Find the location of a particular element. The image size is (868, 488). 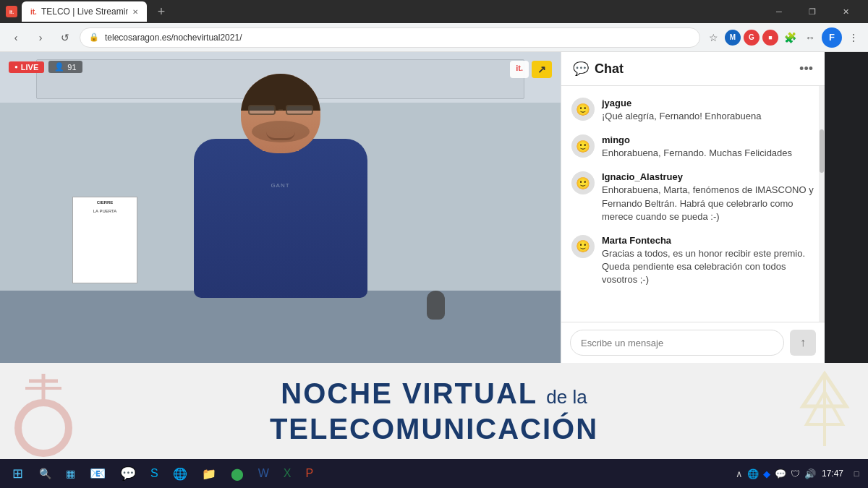

notification-button: □ is located at coordinates (856, 474).